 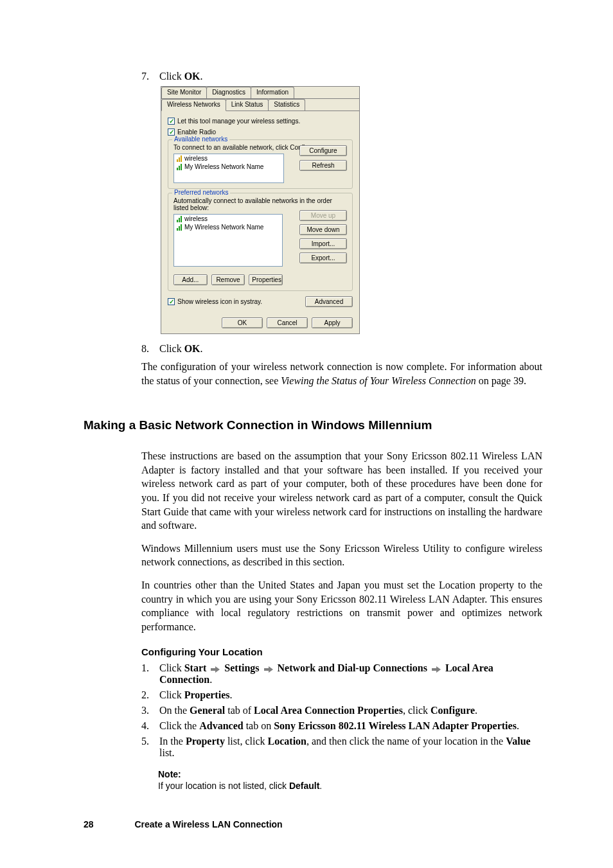 I want to click on step-7-bold: OK, so click(x=193, y=76).